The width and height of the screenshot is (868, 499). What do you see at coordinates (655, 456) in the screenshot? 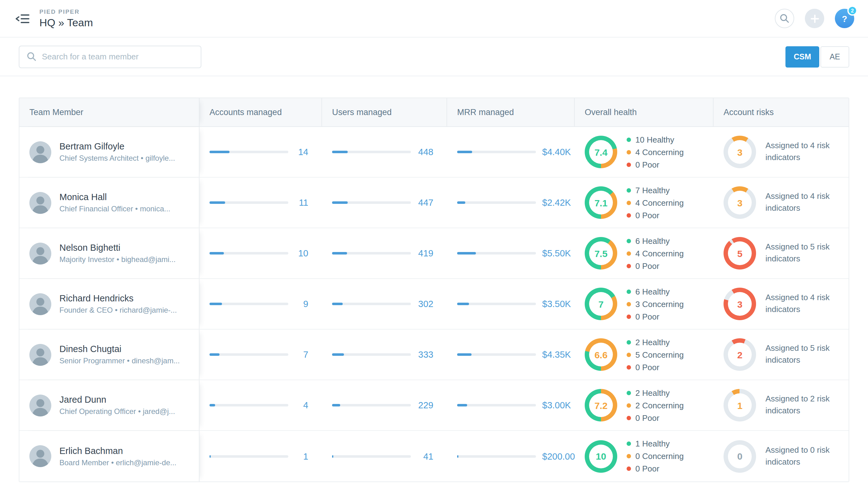
I see `health-legend: 1 Healthy 0 Concerning 0 Poor` at bounding box center [655, 456].